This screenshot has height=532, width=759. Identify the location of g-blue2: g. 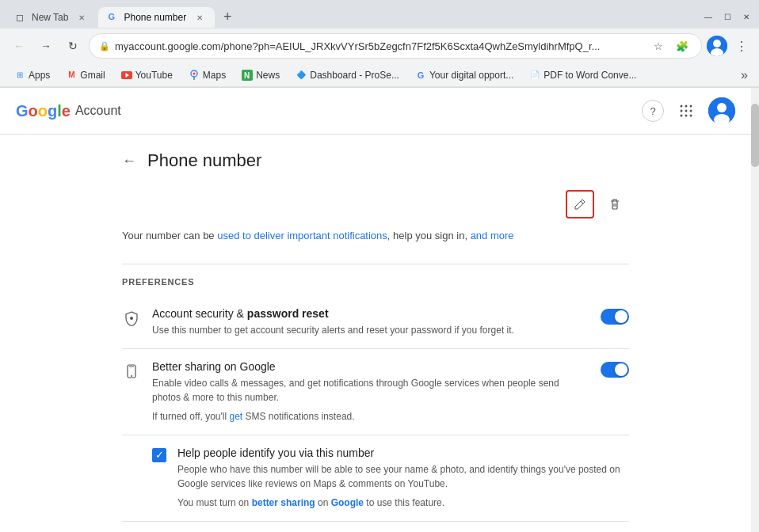
(52, 111).